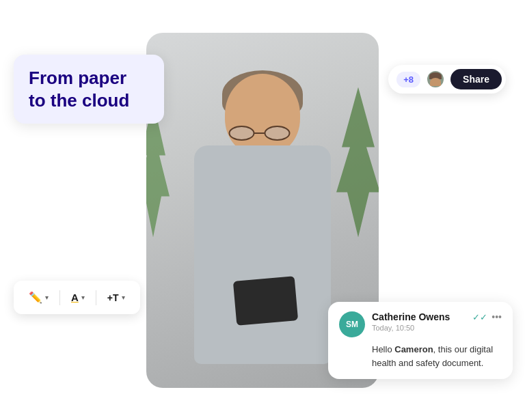 This screenshot has height=420, width=525. I want to click on pen-chevron-icon: ▾, so click(46, 298).